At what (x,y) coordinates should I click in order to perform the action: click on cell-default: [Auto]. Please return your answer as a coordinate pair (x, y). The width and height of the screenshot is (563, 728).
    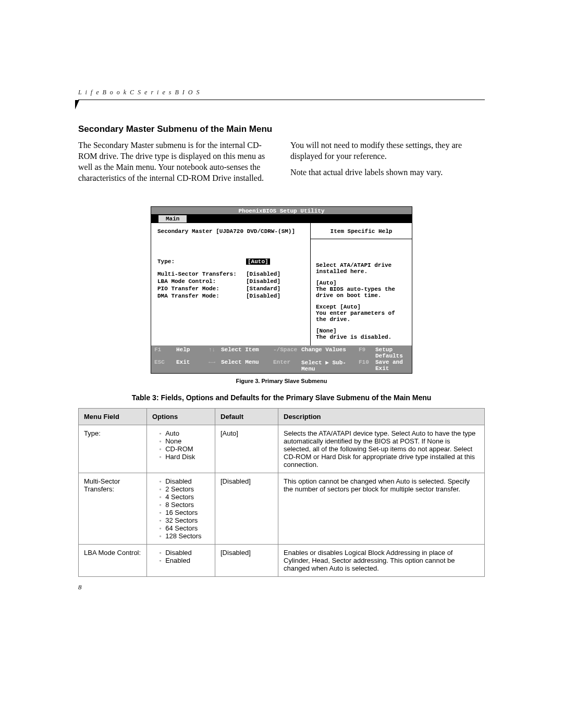
    Looking at the image, I should click on (247, 449).